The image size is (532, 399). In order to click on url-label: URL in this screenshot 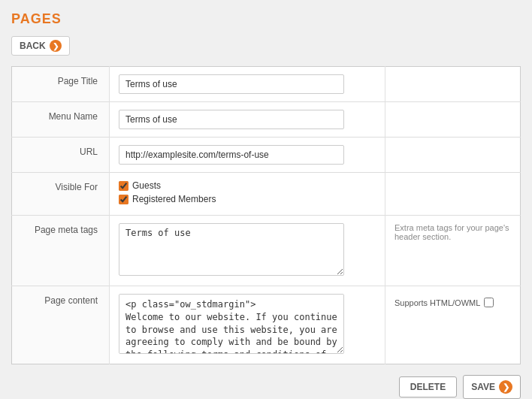, I will do `click(61, 155)`.